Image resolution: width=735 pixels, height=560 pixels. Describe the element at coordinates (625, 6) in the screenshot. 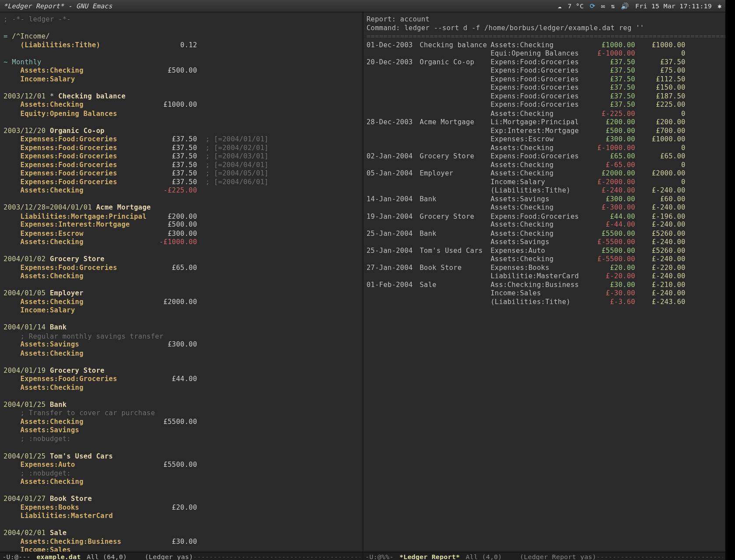

I see `volume-icon: 🔊` at that location.